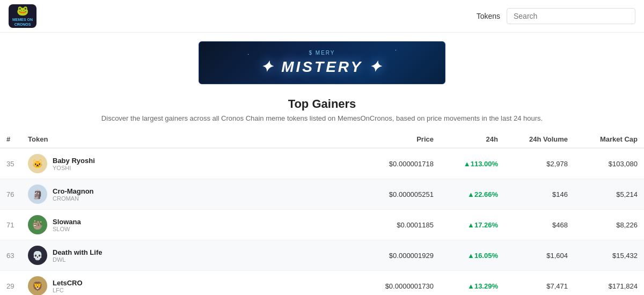  I want to click on banner-subtitle: $ MERY, so click(322, 53).